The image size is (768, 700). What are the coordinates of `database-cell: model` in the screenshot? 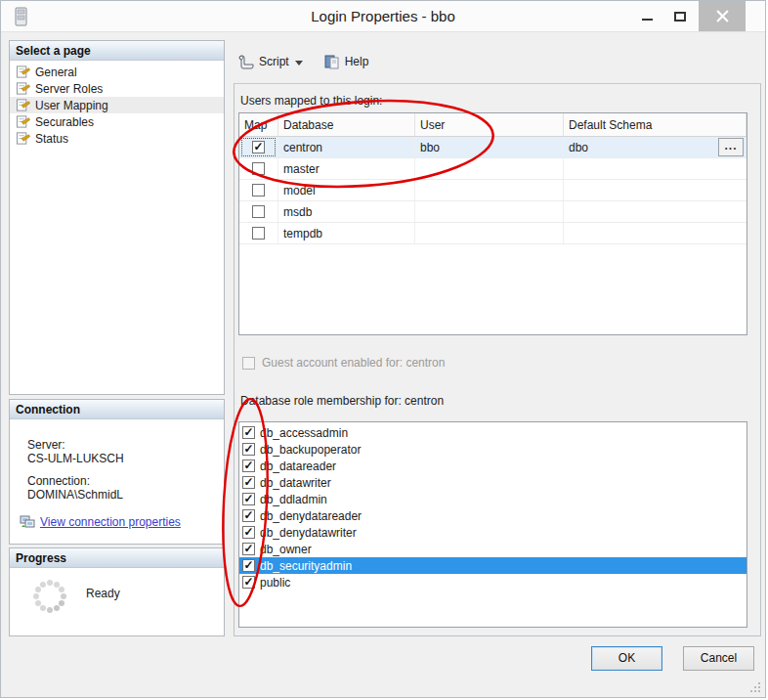 It's located at (347, 190).